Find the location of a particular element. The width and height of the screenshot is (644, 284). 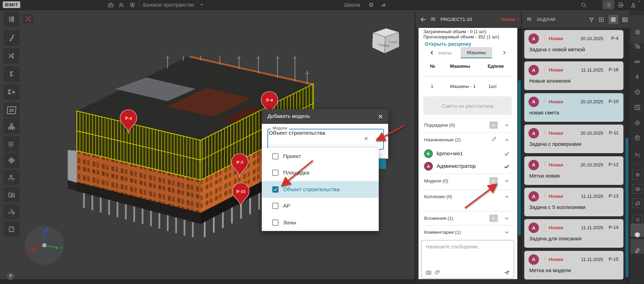

hide-eye-icon is located at coordinates (637, 203).